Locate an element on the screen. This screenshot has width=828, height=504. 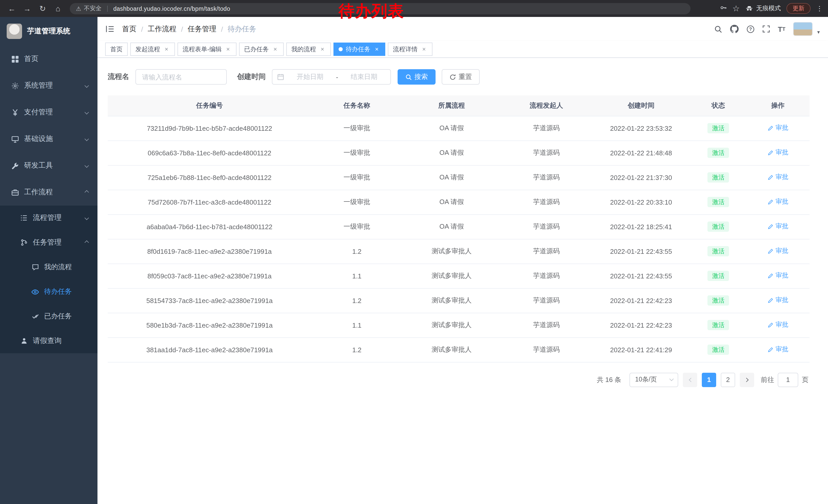
process-cell: 测试多审批人 is located at coordinates (452, 276).